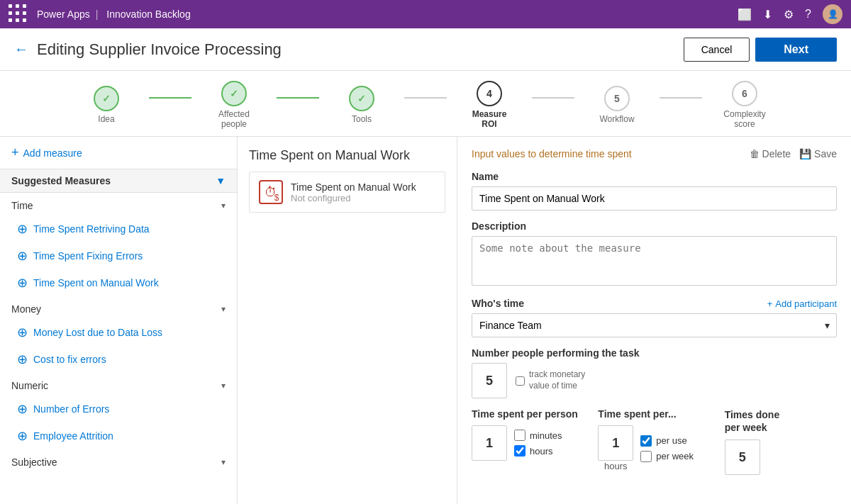  What do you see at coordinates (34, 462) in the screenshot?
I see `category-subjective-label: Subjective` at bounding box center [34, 462].